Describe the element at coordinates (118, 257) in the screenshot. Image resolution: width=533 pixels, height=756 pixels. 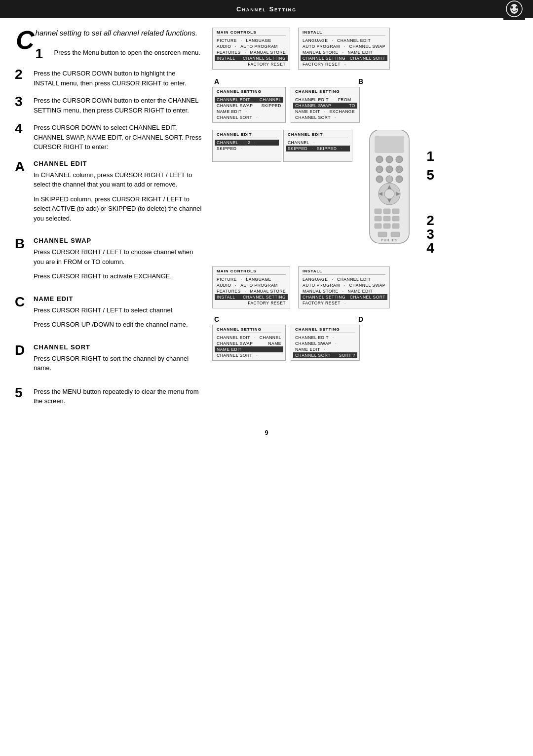
I see `section-B-para-1: Press CURSOR RIGHT / LEFT to choose chan…` at that location.